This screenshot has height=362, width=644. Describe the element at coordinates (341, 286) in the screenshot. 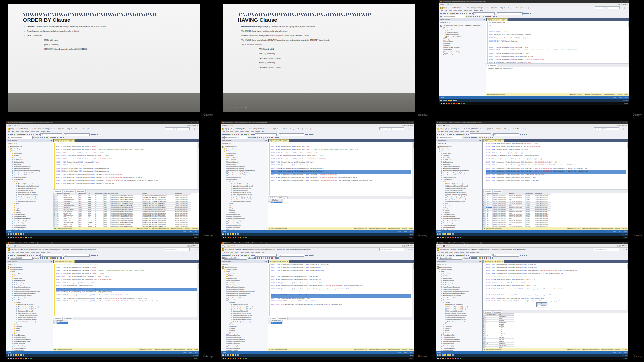

I see `sql-line: SELECT * FROM [HumanResources].[Employee…` at that location.